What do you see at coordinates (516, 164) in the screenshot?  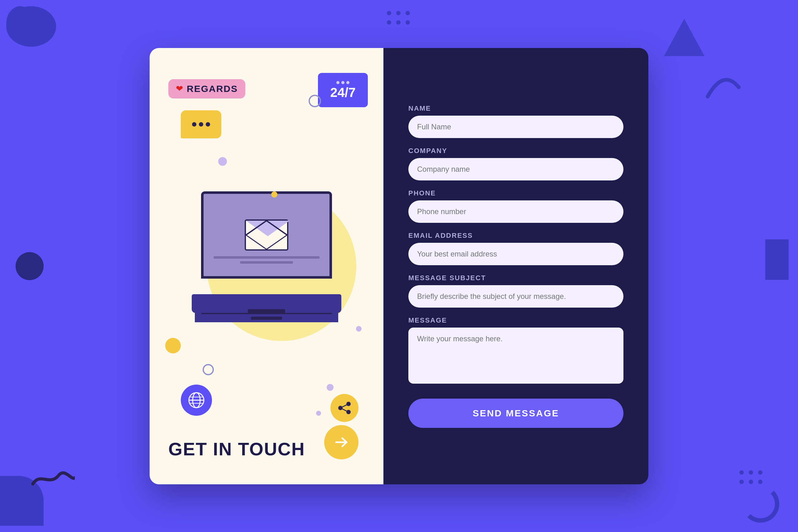 I see `company-field-group: COMPANY` at bounding box center [516, 164].